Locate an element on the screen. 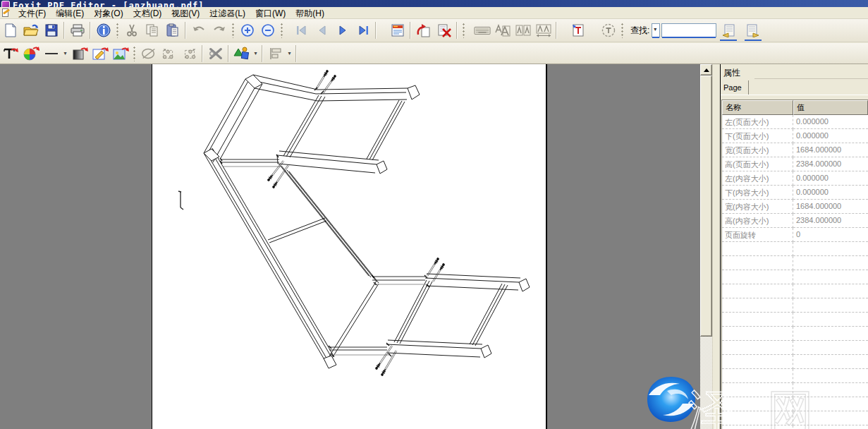 The width and height of the screenshot is (868, 429). property-row: 宽(页面大小)1684.000000 is located at coordinates (795, 150).